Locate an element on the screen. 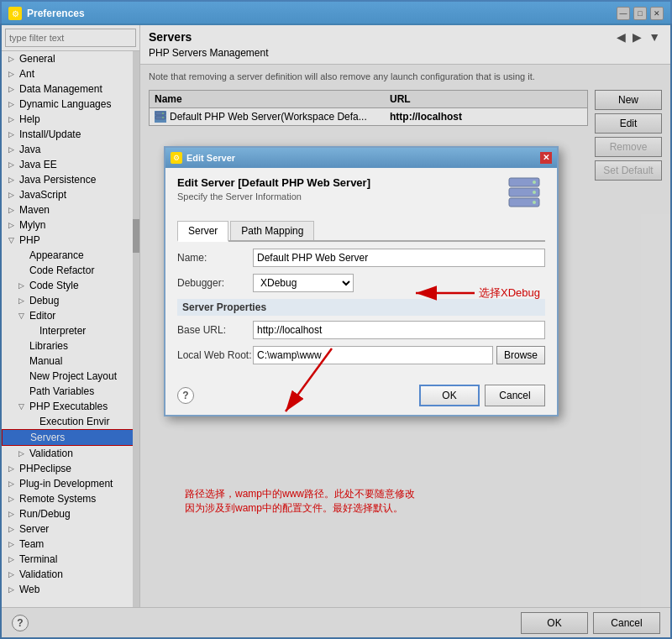  server-properties-header: Server Properties is located at coordinates (361, 307).